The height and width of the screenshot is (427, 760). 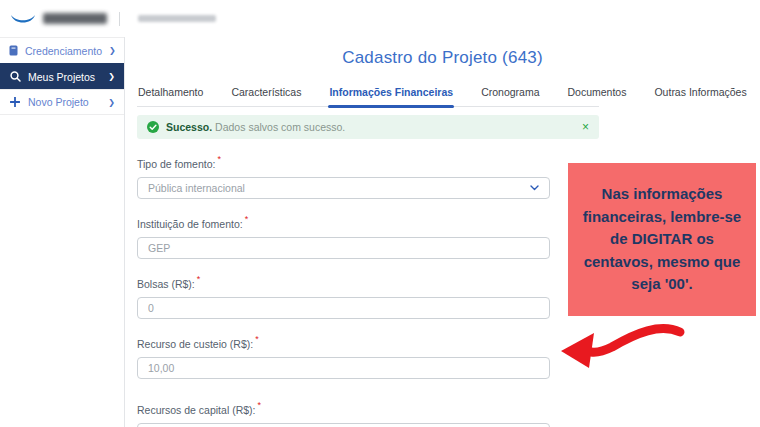 I want to click on field-recurso-de-custeio: Recurso de custeio (R$):*, so click(x=344, y=356).